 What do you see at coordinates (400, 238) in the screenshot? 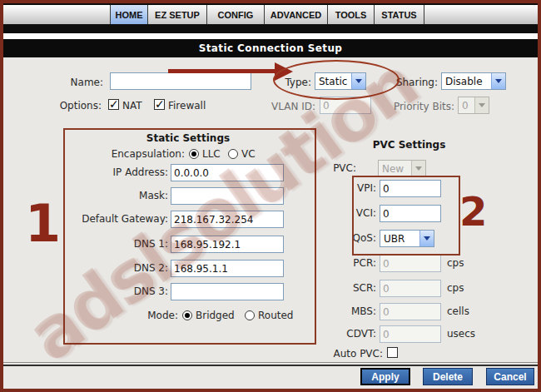
I see `qos-select-value: UBR` at bounding box center [400, 238].